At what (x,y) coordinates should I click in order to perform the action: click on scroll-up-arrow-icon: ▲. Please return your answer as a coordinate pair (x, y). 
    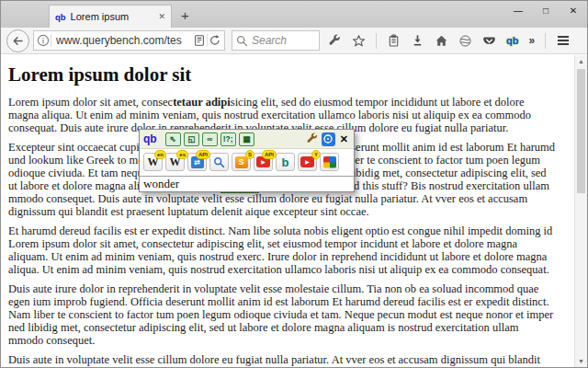
    Looking at the image, I should click on (581, 61).